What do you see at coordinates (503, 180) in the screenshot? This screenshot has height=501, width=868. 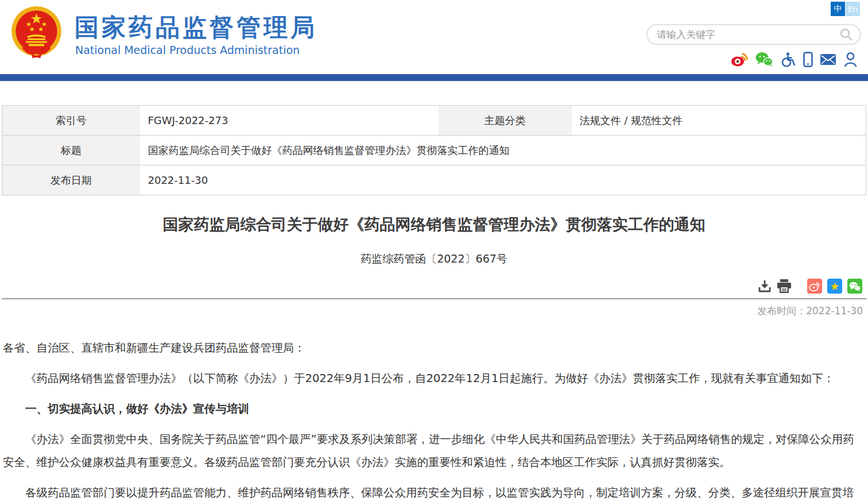 I see `meta-value-date: 2022-11-30` at bounding box center [503, 180].